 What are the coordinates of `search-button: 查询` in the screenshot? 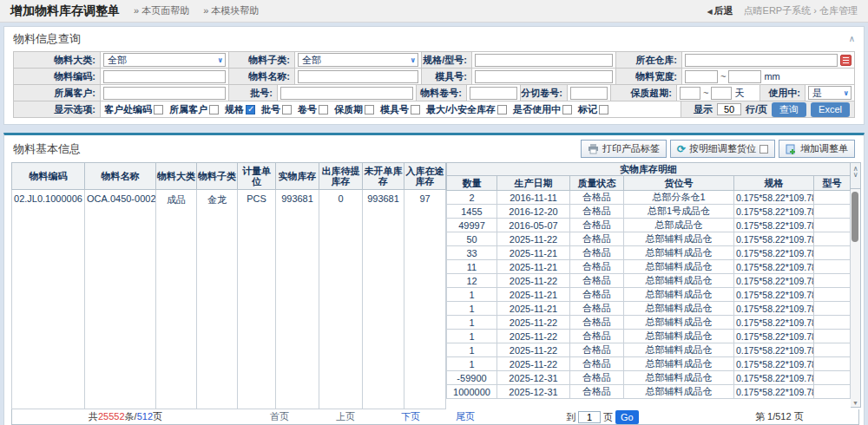 It's located at (789, 109).